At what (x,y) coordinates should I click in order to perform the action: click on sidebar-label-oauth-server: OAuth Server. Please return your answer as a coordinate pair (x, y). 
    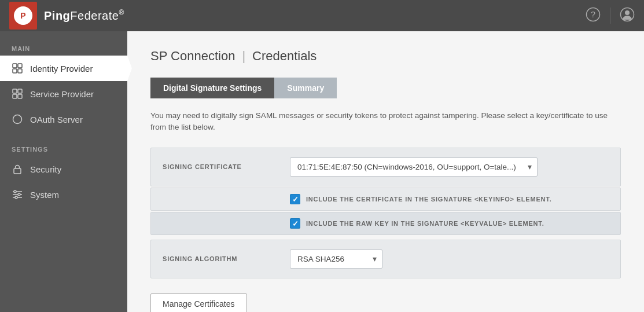
    Looking at the image, I should click on (57, 119).